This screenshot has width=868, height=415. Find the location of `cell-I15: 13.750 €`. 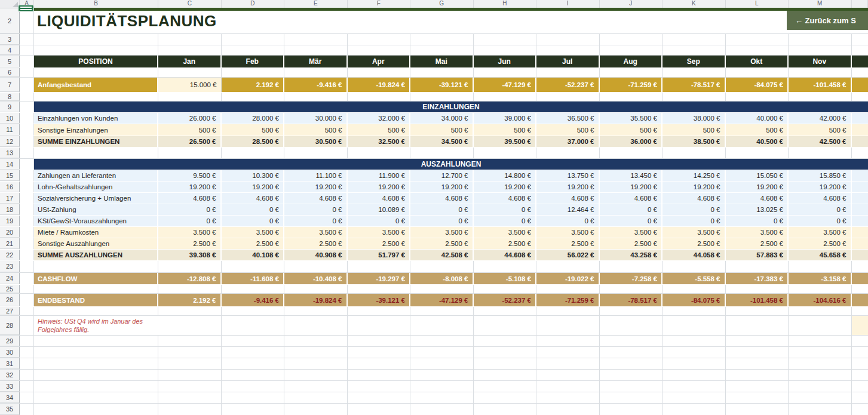

cell-I15: 13.750 € is located at coordinates (568, 176).